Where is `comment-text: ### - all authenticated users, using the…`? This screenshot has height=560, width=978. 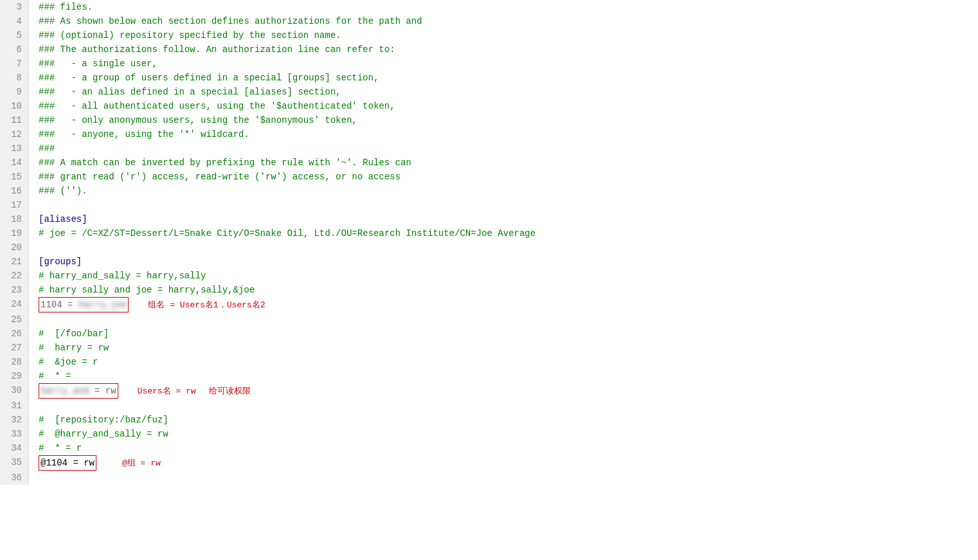 comment-text: ### - all authenticated users, using the… is located at coordinates (217, 106).